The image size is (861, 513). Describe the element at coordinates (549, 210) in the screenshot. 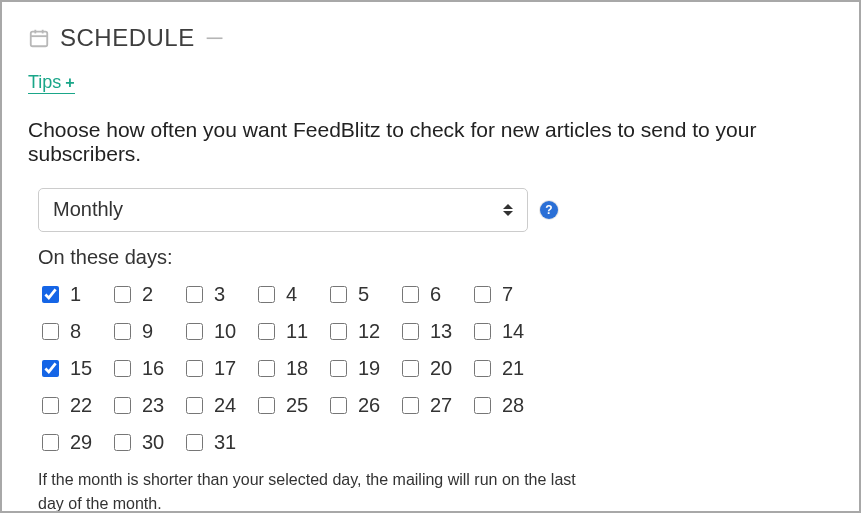

I see `help-icon: ?` at that location.